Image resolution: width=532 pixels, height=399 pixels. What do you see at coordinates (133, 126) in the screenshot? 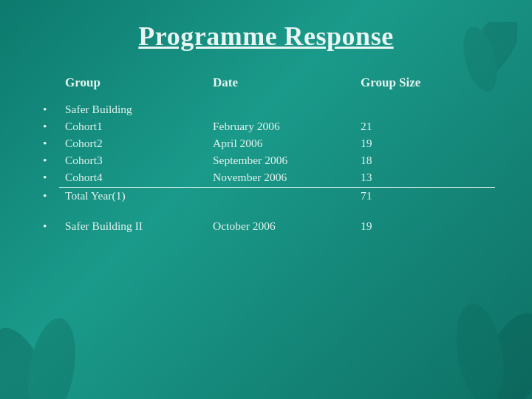
I see `group-cell: Cohort1` at bounding box center [133, 126].